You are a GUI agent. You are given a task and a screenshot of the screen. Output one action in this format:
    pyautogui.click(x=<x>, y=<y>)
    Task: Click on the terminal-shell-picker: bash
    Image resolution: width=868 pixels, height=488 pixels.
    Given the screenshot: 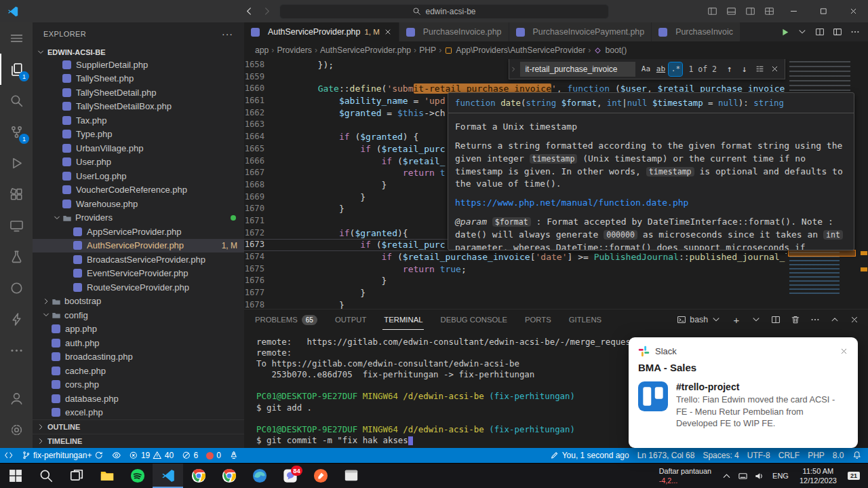 What is the action you would take?
    pyautogui.click(x=698, y=320)
    